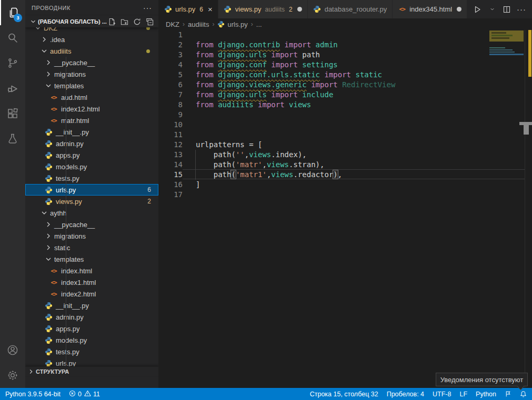 This screenshot has width=532, height=400. Describe the element at coordinates (124, 22) in the screenshot. I see `new-folder-icon` at that location.